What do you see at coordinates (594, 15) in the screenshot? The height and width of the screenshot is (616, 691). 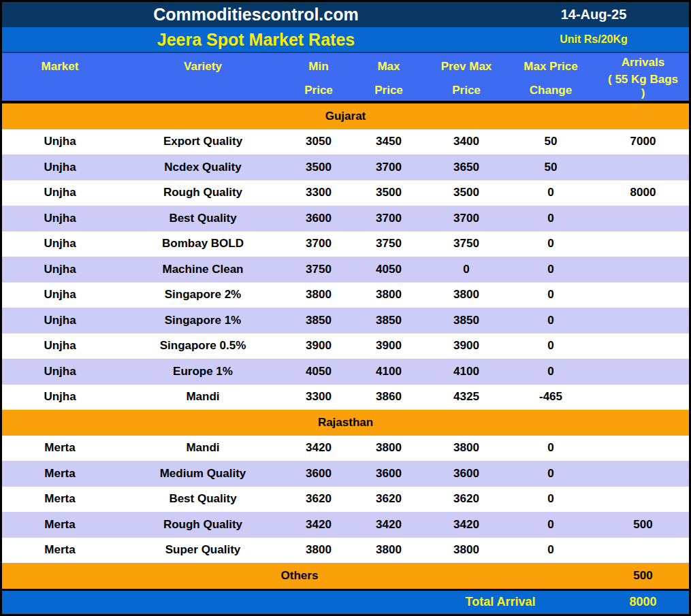 I see `report-date: 14-Aug-25` at bounding box center [594, 15].